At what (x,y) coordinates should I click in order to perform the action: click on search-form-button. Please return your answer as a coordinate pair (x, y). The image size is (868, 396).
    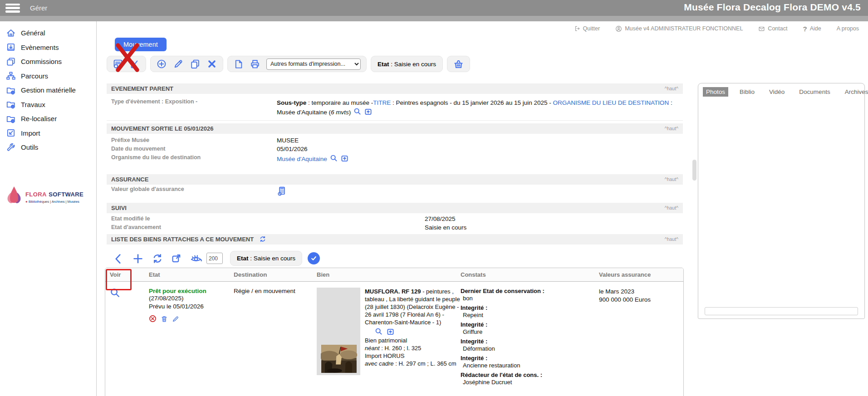
    Looking at the image, I should click on (118, 64).